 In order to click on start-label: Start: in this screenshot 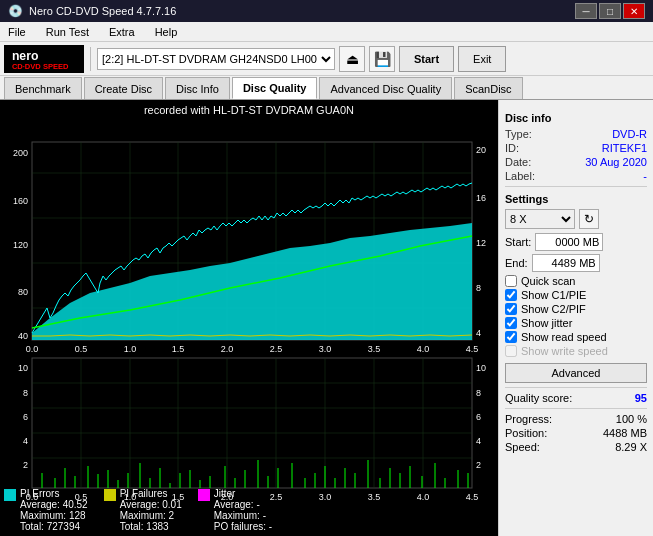, I will do `click(518, 242)`.